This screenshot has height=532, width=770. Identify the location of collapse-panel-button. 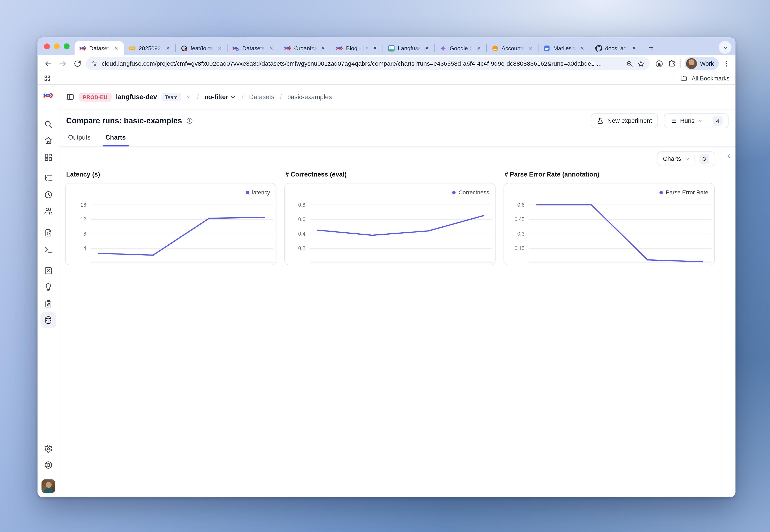
(729, 156).